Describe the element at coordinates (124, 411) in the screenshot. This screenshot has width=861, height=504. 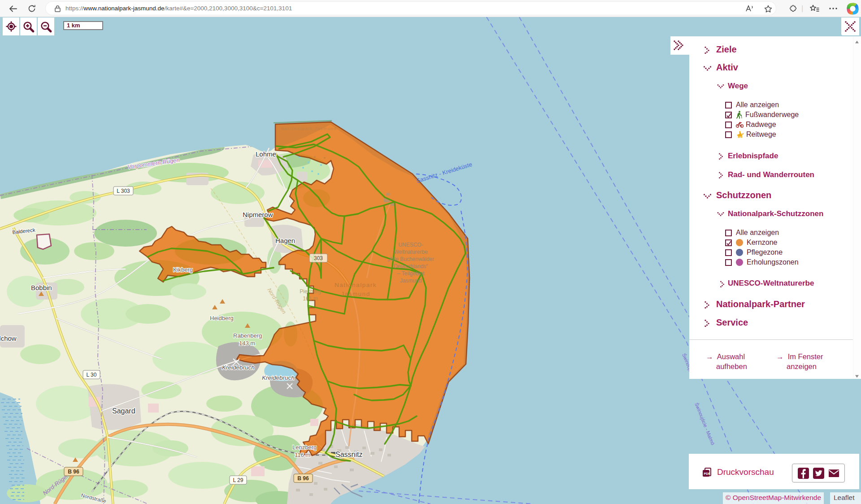
I see `svg-text: Sagard` at that location.